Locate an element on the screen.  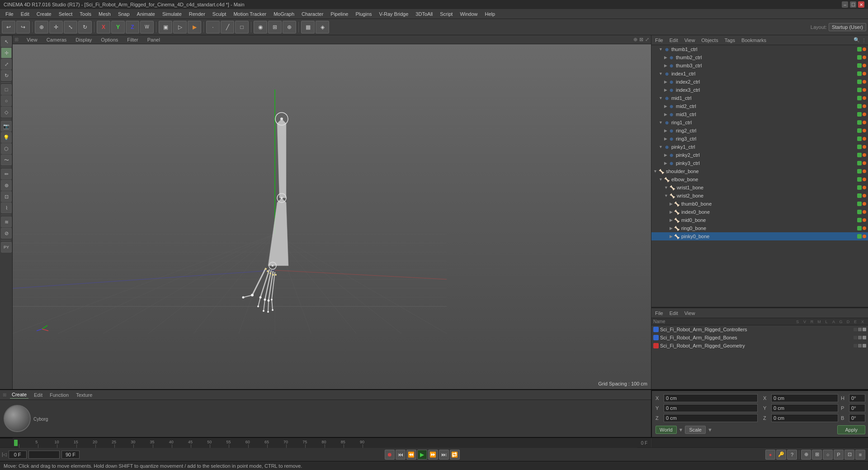
tool-joint: ⊡ is located at coordinates (6, 197).